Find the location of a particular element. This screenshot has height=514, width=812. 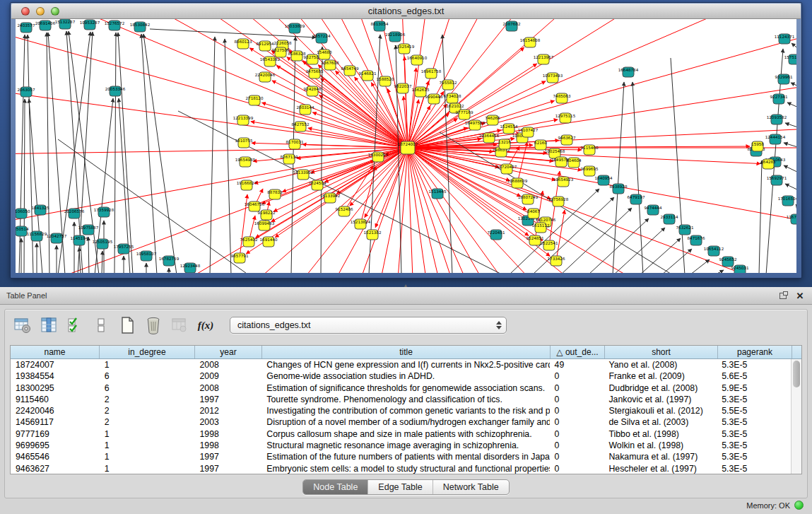

splitter-grip: ▲ is located at coordinates (406, 286).